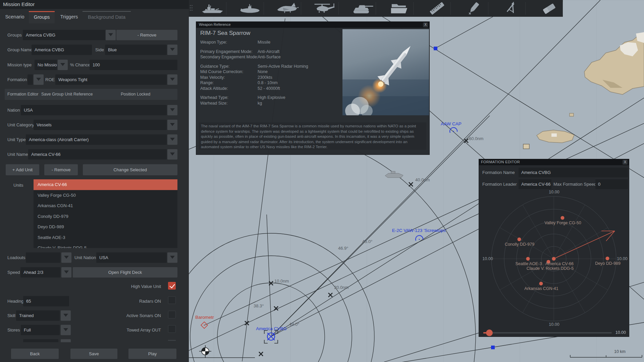  What do you see at coordinates (133, 65) in the screenshot?
I see `chance-field: 100` at bounding box center [133, 65].